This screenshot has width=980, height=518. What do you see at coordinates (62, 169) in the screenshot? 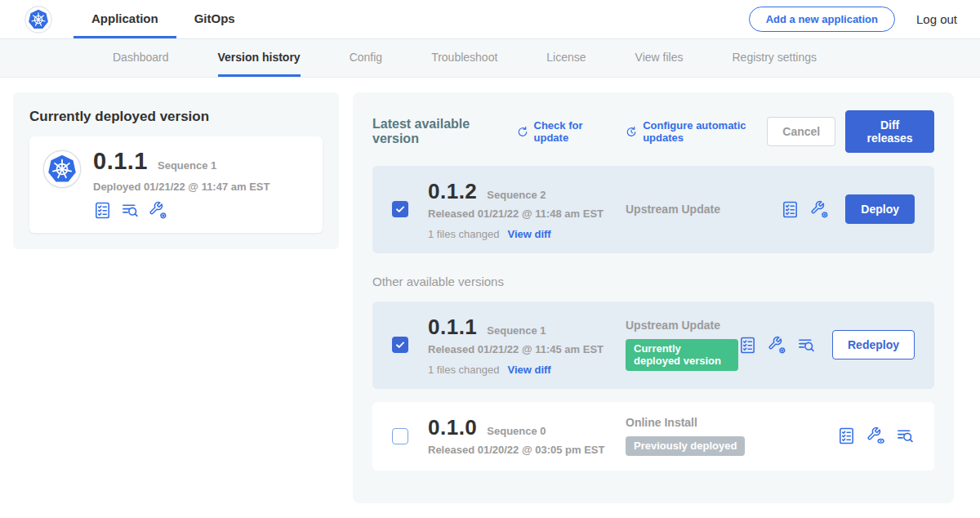
I see `kubernetes-app-icon` at bounding box center [62, 169].